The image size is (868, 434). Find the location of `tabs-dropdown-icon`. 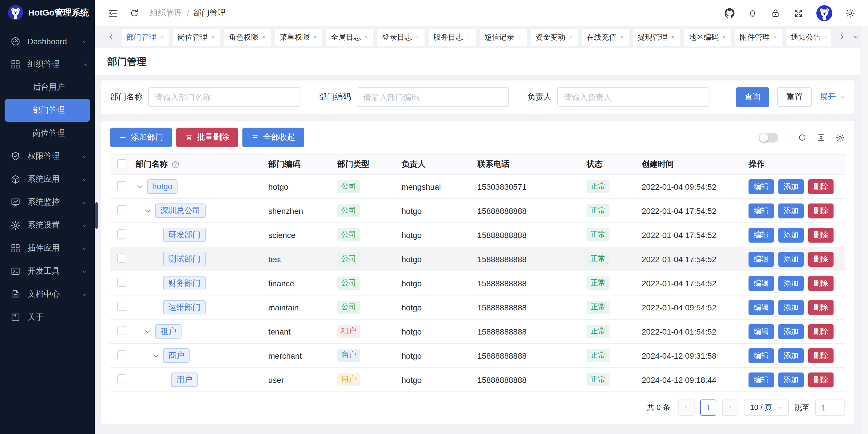

tabs-dropdown-icon is located at coordinates (856, 37).